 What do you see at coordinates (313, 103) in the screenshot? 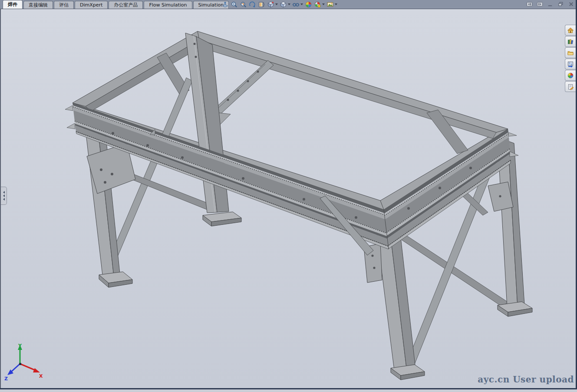
I see `rear-knee-braces` at bounding box center [313, 103].